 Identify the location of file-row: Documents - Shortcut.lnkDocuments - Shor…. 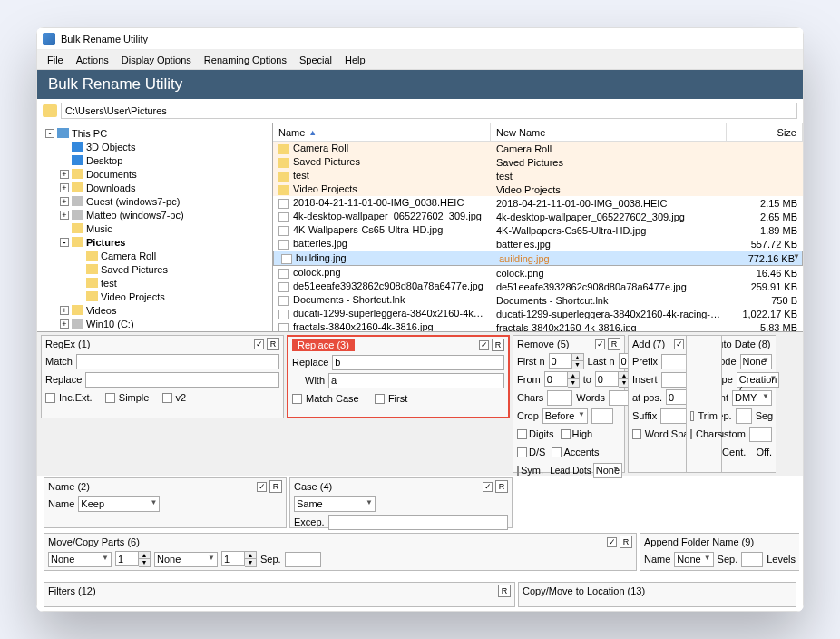
(538, 300).